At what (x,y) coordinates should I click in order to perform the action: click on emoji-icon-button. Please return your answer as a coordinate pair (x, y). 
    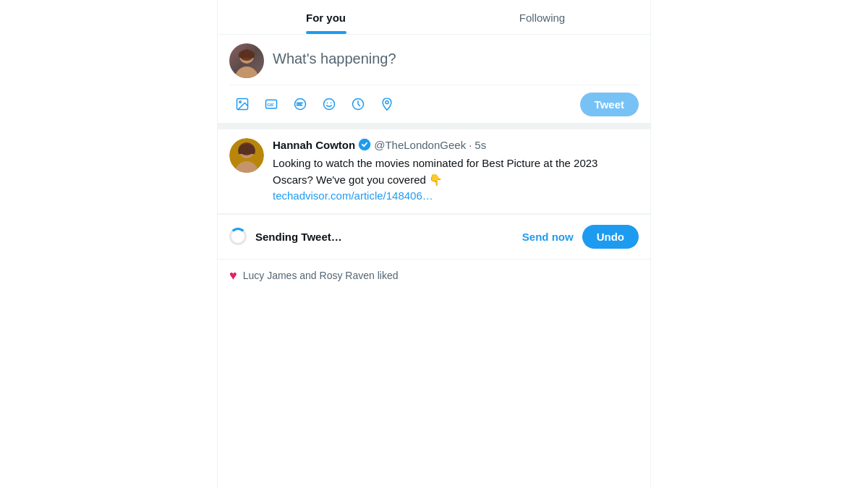
    Looking at the image, I should click on (329, 104).